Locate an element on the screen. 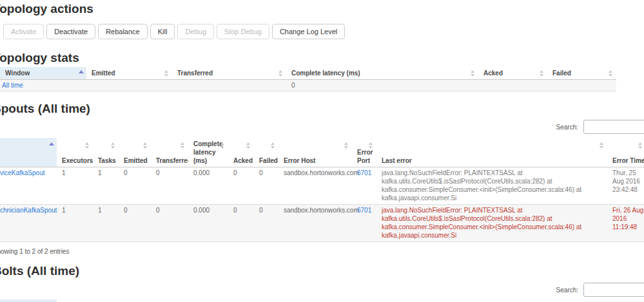 The image size is (644, 302). bolts-col-process-latency: Process latency (ms) is located at coordinates (313, 301).